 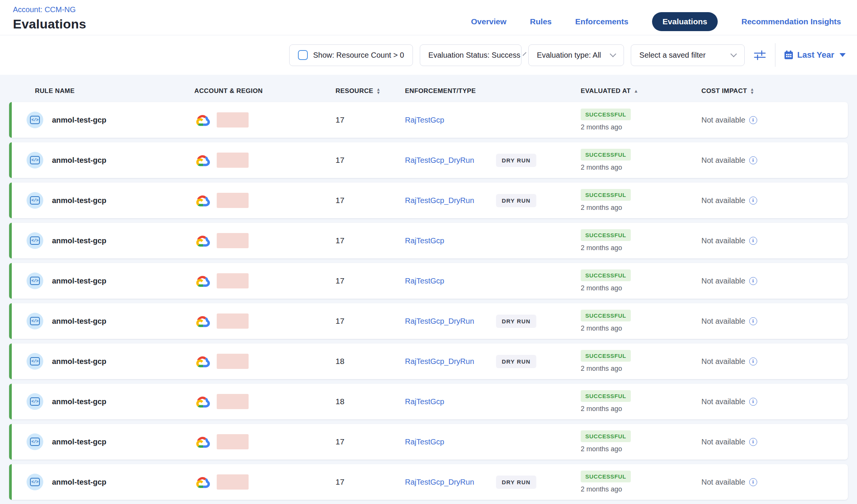 What do you see at coordinates (471, 55) in the screenshot?
I see `evaluation-status-dropdown: Evaluation Status: Success` at bounding box center [471, 55].